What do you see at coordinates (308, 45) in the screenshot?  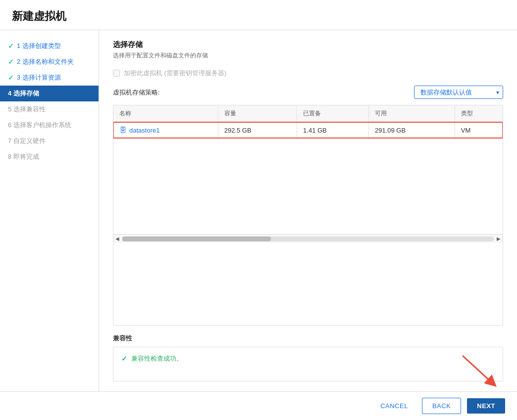 I see `section-title: 选择存储` at bounding box center [308, 45].